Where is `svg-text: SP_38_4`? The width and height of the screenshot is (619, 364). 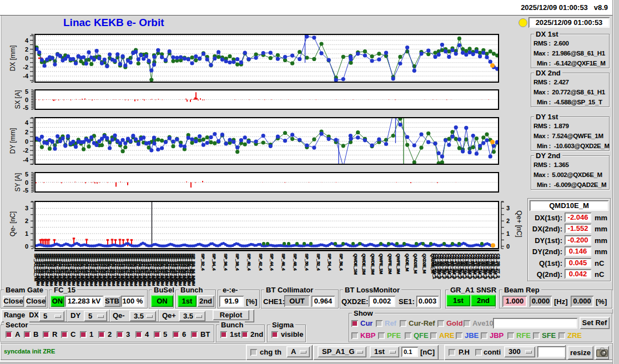 svg-text: SP_38_4 is located at coordinates (238, 262).